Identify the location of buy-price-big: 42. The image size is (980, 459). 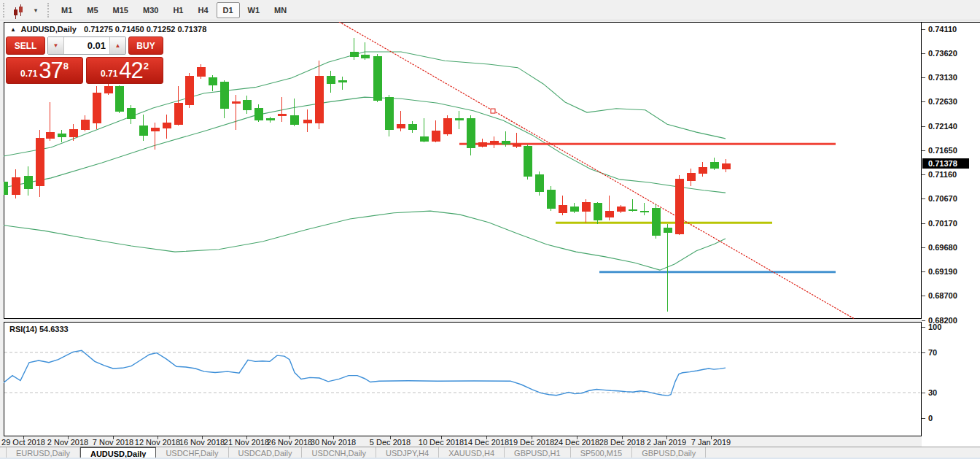
(131, 71).